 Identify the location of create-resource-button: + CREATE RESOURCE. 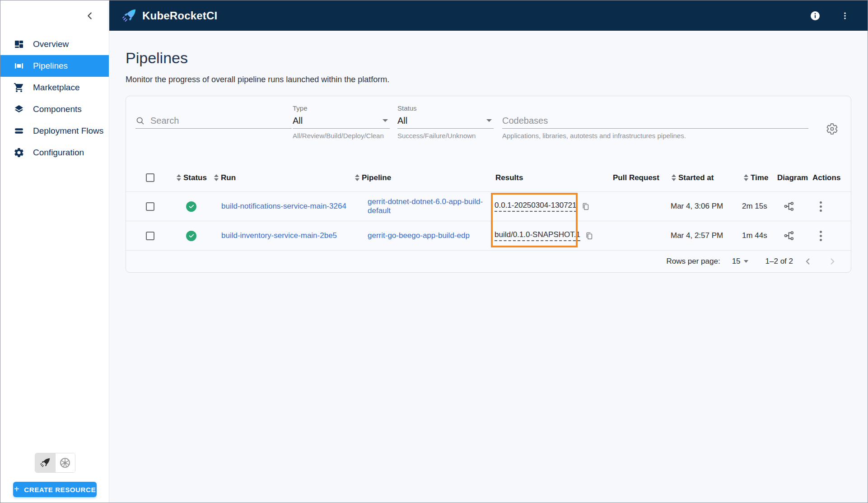
(55, 489).